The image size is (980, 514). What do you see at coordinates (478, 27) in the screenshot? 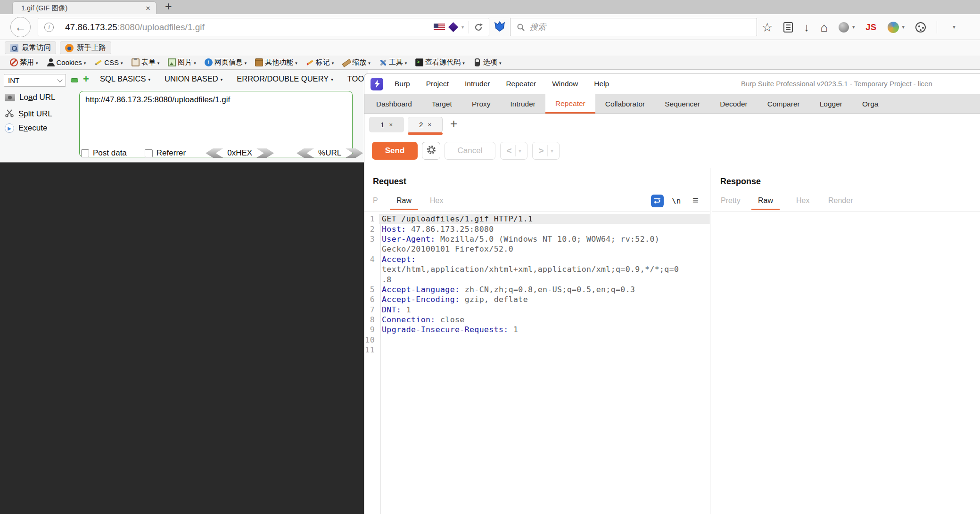
I see `reload-icon` at bounding box center [478, 27].